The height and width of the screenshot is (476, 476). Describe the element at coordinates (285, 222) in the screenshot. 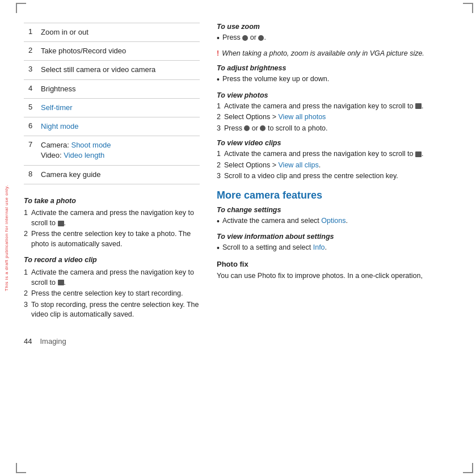

I see `change-settings-text: Activate the camera and select Options.` at that location.